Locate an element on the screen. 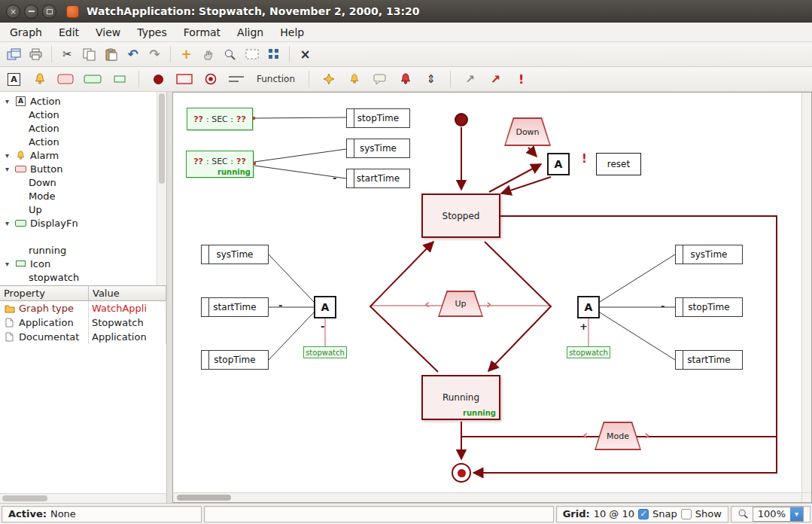 The image size is (812, 524). tree-item-up: Up is located at coordinates (78, 209).